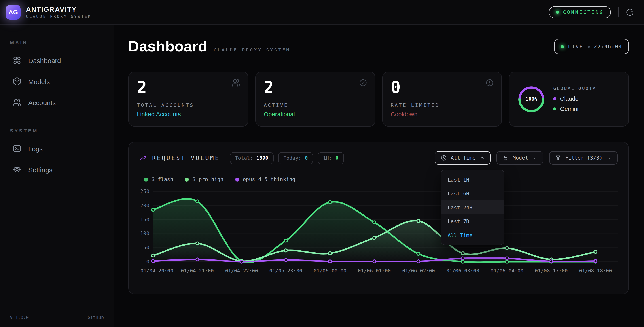 The width and height of the screenshot is (644, 327). What do you see at coordinates (472, 194) in the screenshot?
I see `menu-item-last-6h: Last 6H` at bounding box center [472, 194].